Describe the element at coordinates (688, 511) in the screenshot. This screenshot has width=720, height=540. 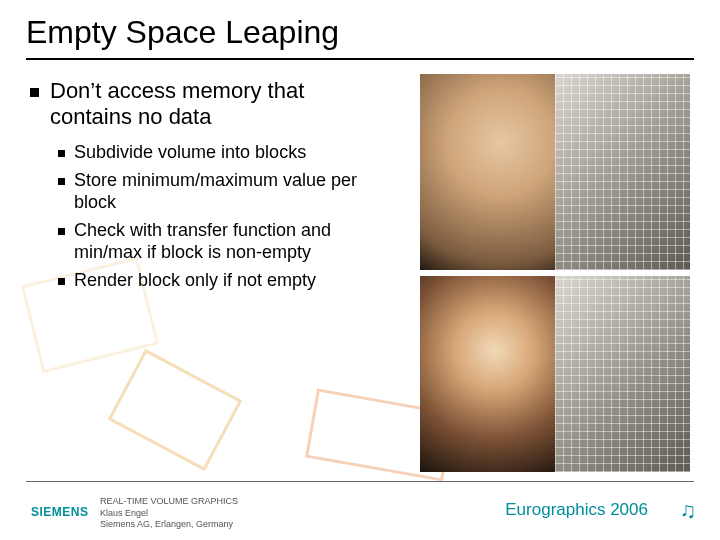
I see `music-note-icon: ♫` at that location.